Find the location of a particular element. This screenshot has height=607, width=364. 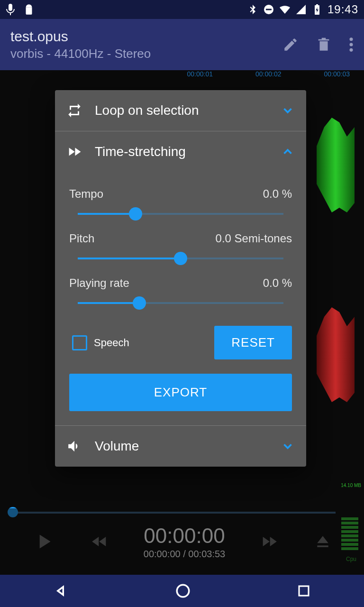

eject-button is located at coordinates (323, 542).